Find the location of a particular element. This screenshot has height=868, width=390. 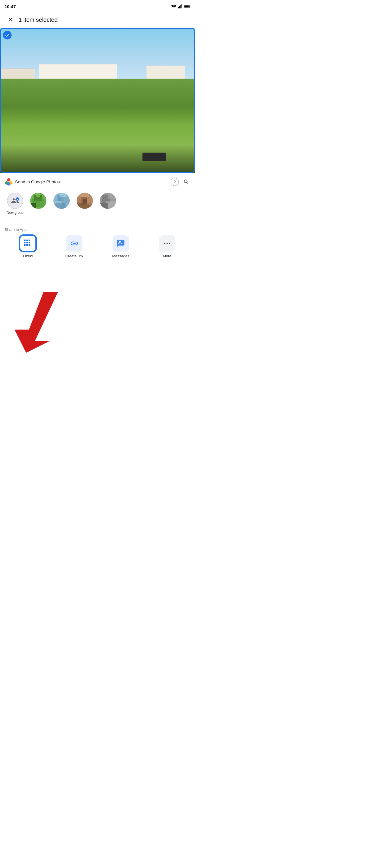

messages-icon is located at coordinates (121, 243).